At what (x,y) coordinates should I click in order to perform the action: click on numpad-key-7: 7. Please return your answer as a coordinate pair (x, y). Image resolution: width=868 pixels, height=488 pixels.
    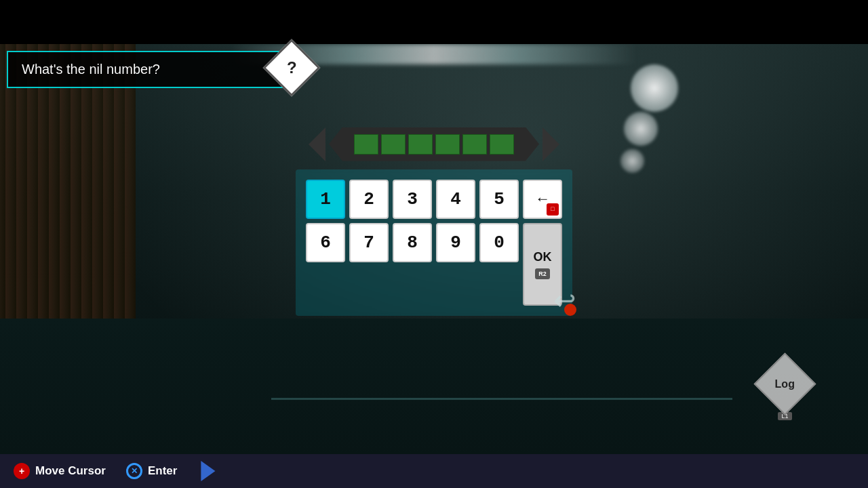
    Looking at the image, I should click on (369, 243).